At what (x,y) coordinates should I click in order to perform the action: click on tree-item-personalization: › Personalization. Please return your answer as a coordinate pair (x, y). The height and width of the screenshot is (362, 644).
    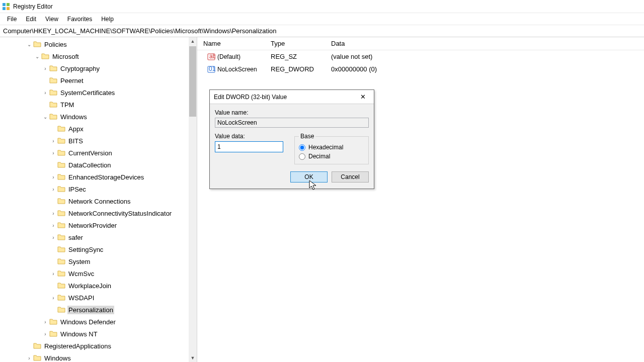
    Looking at the image, I should click on (95, 310).